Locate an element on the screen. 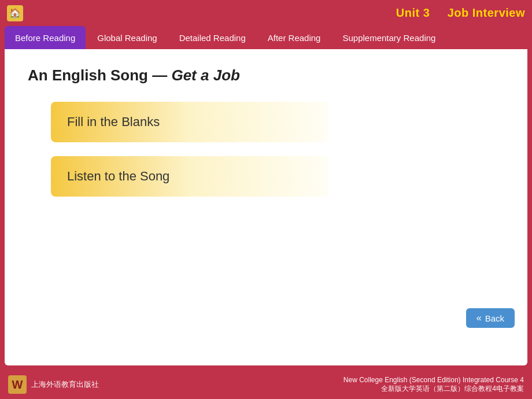 Image resolution: width=532 pixels, height=399 pixels. bottom-bar: W 上海外语教育出版社 New College English (Second … is located at coordinates (266, 385).